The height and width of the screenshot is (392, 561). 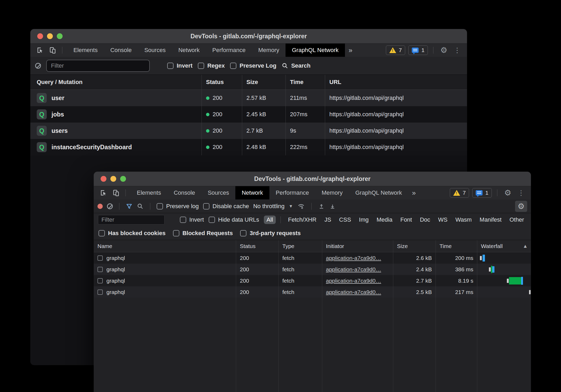 I want to click on invert-checkbox-group: Invert, so click(x=192, y=220).